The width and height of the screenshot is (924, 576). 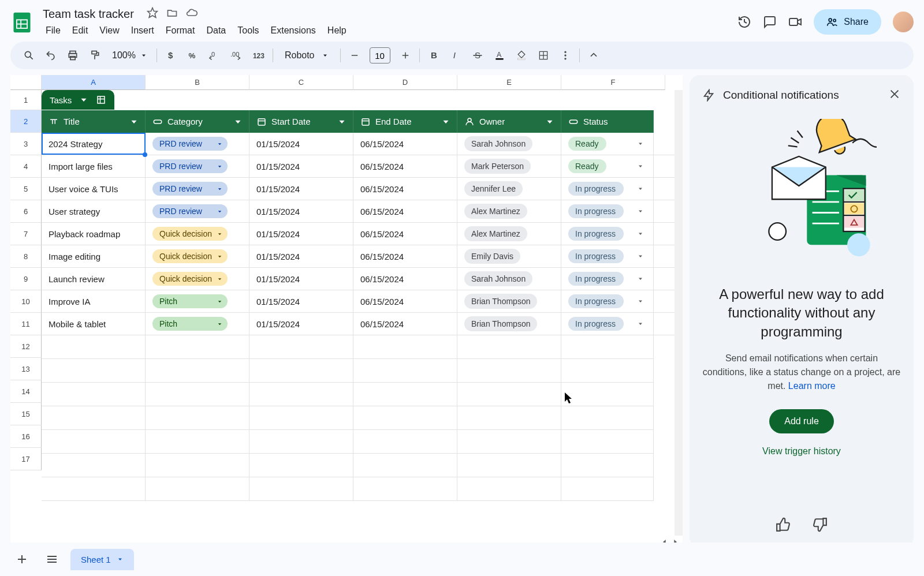 I want to click on thumbs-down-icon, so click(x=820, y=526).